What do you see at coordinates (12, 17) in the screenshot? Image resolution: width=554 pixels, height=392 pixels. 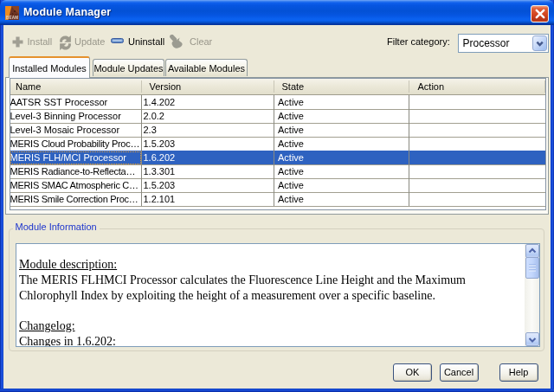 I see `svg-text: BEAM` at bounding box center [12, 17].